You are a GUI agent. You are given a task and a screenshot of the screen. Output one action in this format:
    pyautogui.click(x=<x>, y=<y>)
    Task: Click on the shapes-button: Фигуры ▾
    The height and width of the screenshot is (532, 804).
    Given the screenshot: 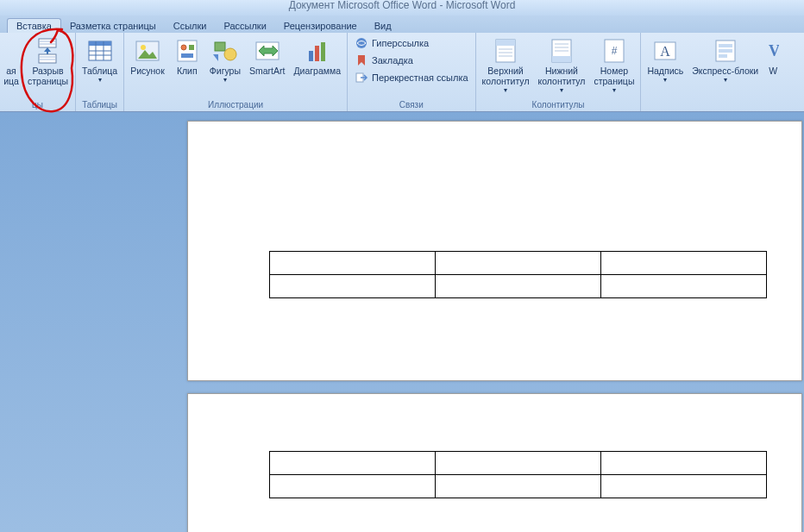 What is the action you would take?
    pyautogui.click(x=225, y=60)
    